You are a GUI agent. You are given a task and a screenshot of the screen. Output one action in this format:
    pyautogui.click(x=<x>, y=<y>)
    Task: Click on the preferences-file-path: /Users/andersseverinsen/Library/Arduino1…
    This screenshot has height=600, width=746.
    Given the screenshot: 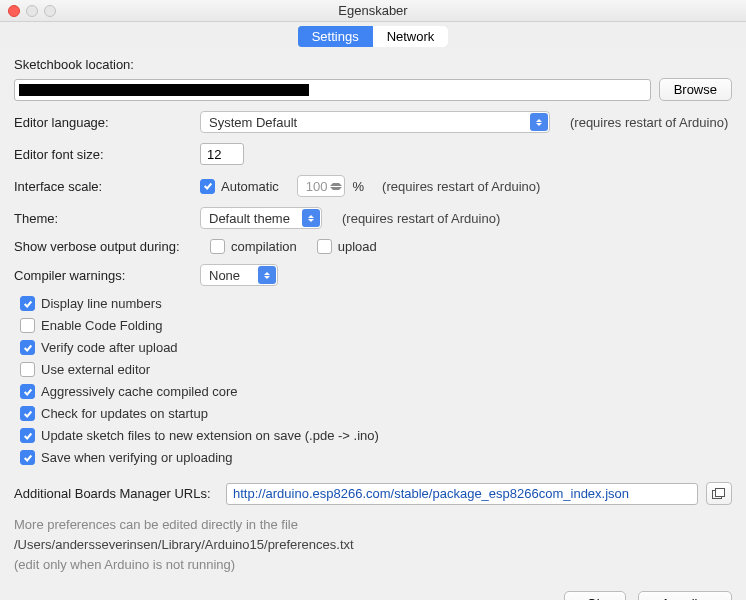 What is the action you would take?
    pyautogui.click(x=373, y=545)
    